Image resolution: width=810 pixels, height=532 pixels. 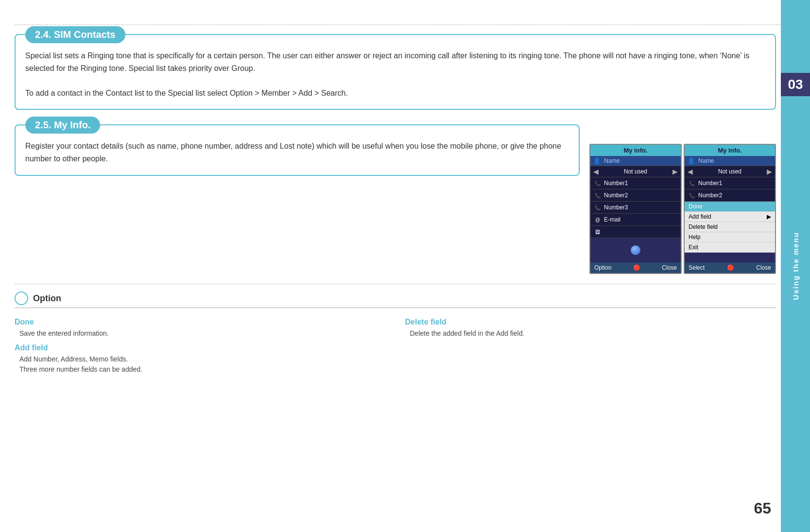 I want to click on phone2-center-icon: 🔴, so click(x=731, y=268).